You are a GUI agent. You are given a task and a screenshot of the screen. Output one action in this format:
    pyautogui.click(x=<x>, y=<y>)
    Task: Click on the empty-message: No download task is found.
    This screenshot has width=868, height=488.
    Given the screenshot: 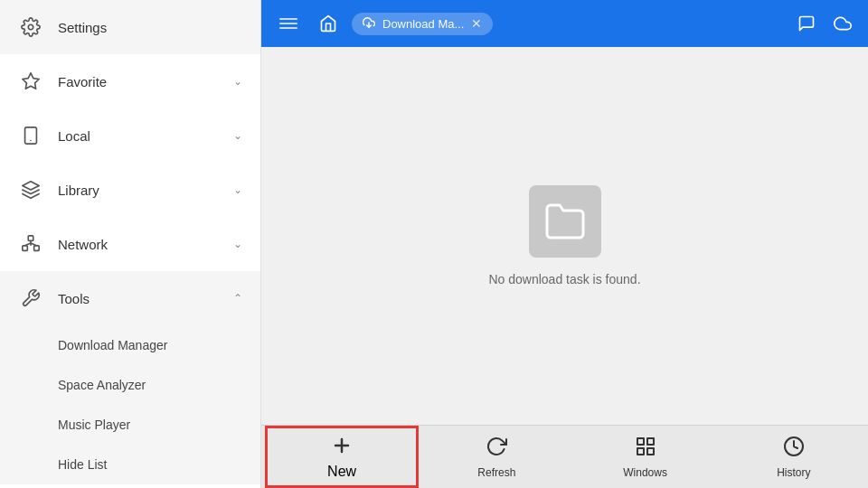 What is the action you would take?
    pyautogui.click(x=564, y=279)
    